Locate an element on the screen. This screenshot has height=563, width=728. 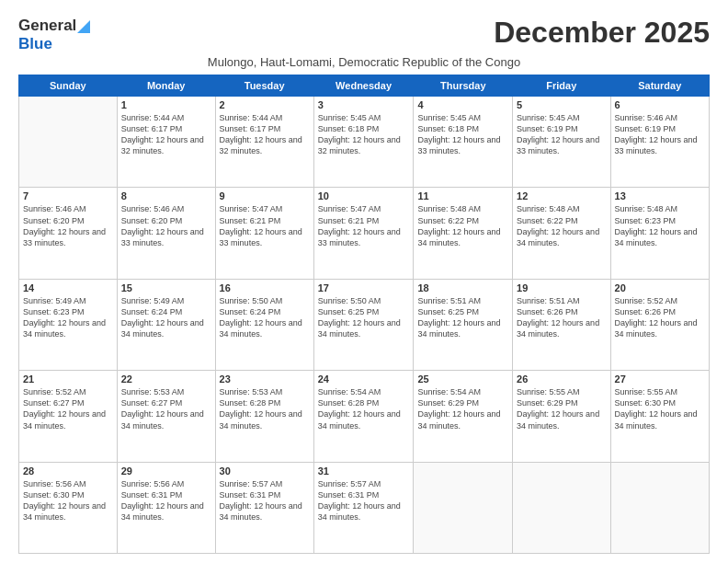
table-row: 25Sunrise: 5:54 AMSunset: 6:29 PMDayligh… is located at coordinates (463, 416).